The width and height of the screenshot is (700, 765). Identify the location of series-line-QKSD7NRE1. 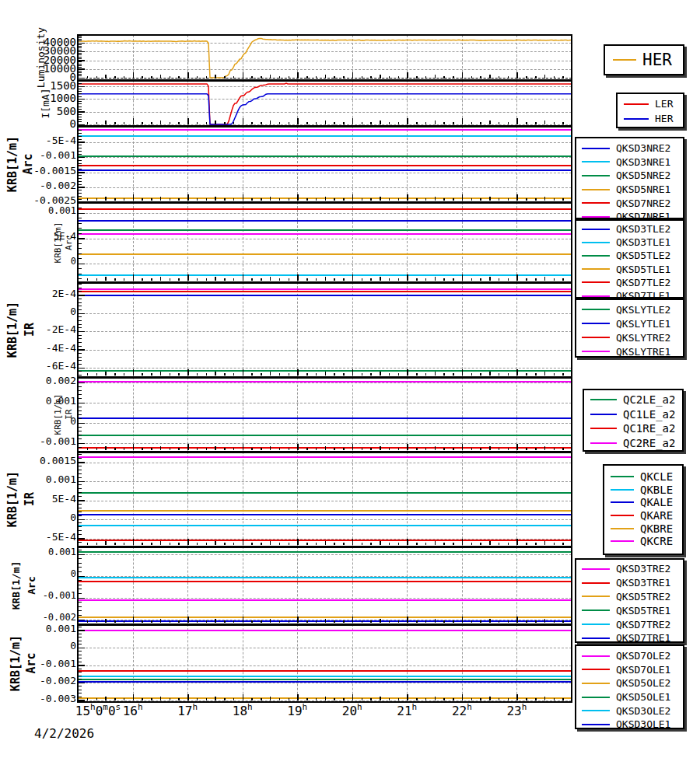
(325, 130).